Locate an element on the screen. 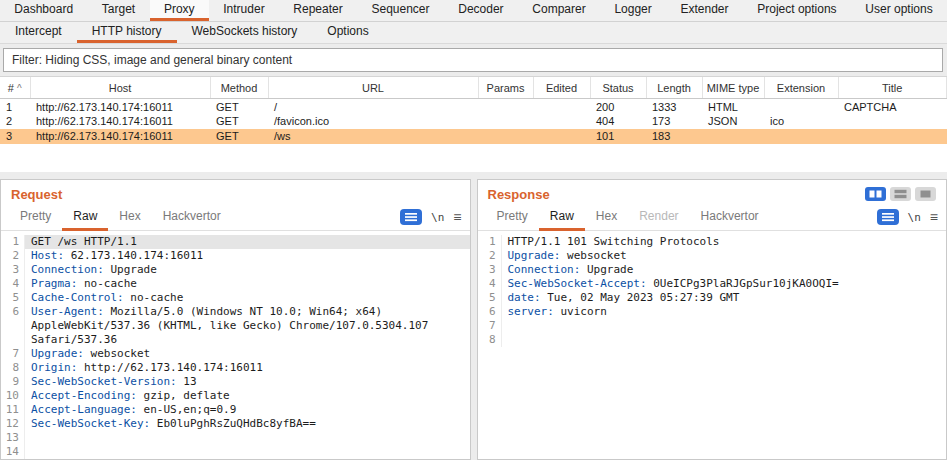  column-header-mime-type: MIME type is located at coordinates (733, 88).